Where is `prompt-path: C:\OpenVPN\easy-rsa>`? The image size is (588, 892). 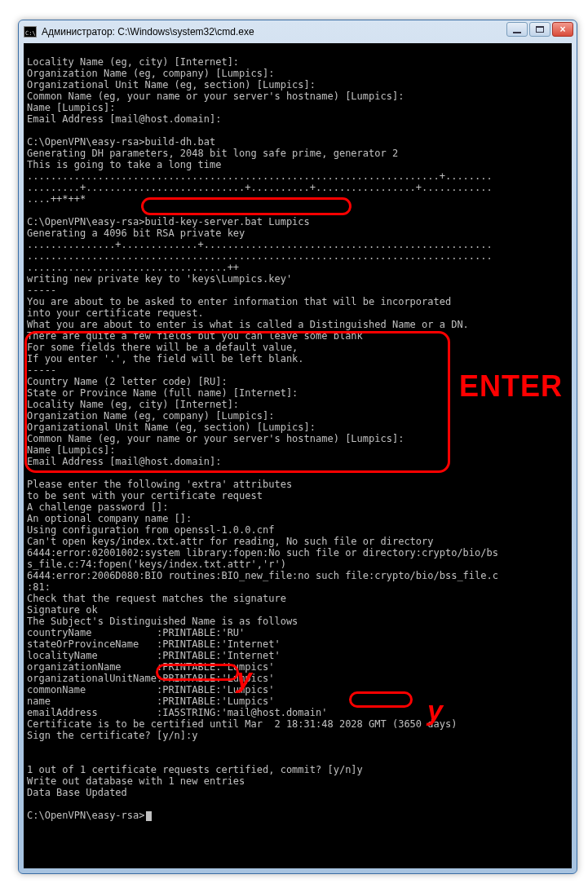 prompt-path: C:\OpenVPN\easy-rsa> is located at coordinates (86, 222).